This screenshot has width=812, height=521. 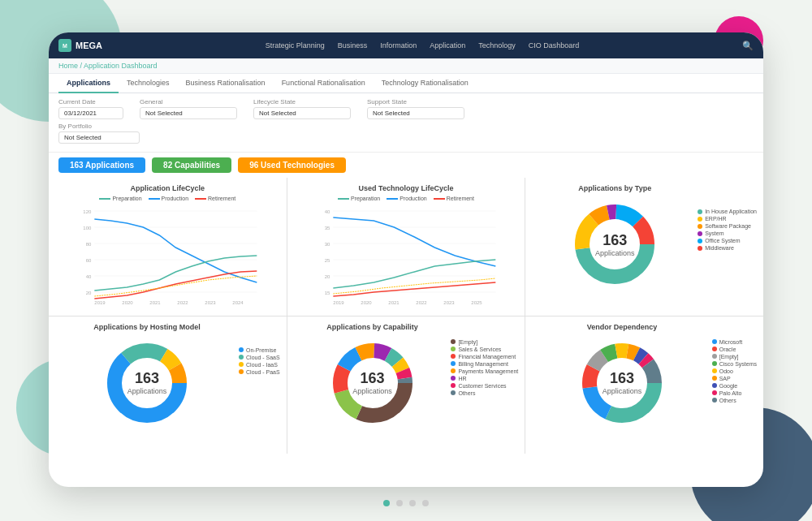 What do you see at coordinates (412, 198) in the screenshot?
I see `legend-ut-label-prod: Production` at bounding box center [412, 198].